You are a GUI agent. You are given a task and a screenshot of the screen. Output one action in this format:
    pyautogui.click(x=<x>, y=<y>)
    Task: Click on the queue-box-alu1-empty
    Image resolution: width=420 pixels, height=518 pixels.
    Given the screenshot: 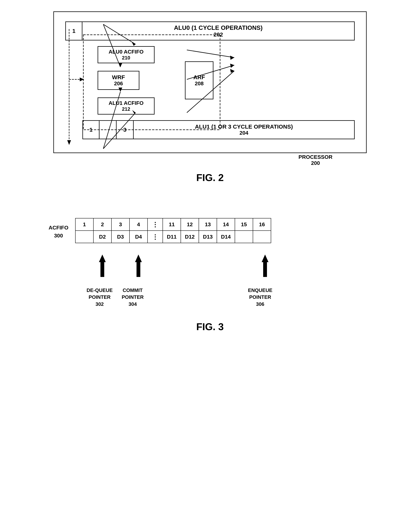 What is the action you would take?
    pyautogui.click(x=108, y=130)
    